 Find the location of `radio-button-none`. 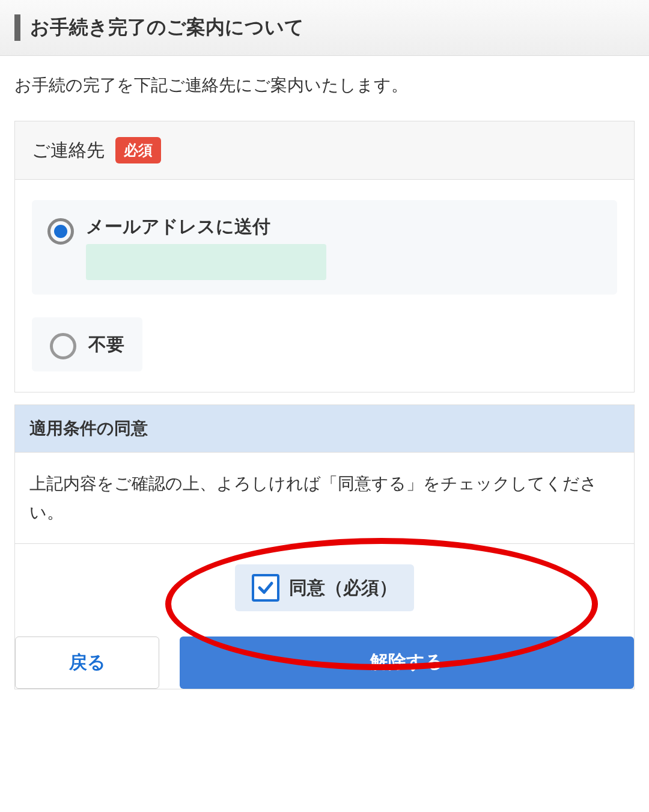

radio-button-none is located at coordinates (63, 346).